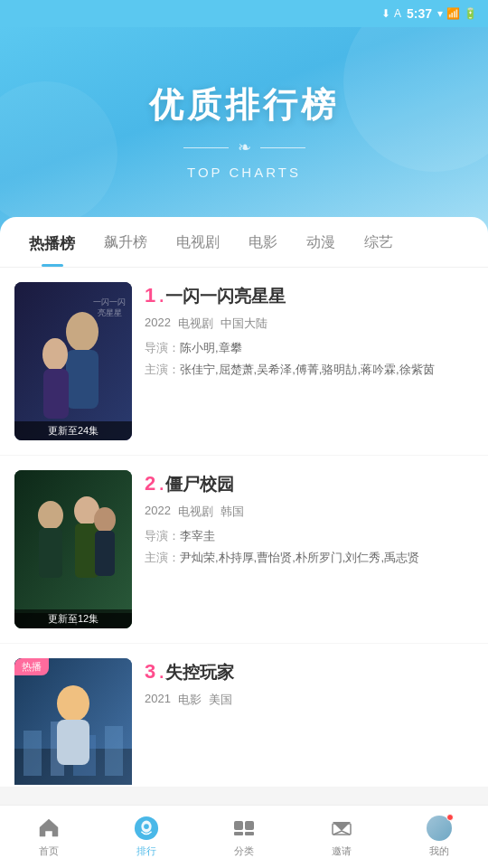 This screenshot has height=868, width=488. I want to click on director-label-1: 导演：, so click(163, 347).